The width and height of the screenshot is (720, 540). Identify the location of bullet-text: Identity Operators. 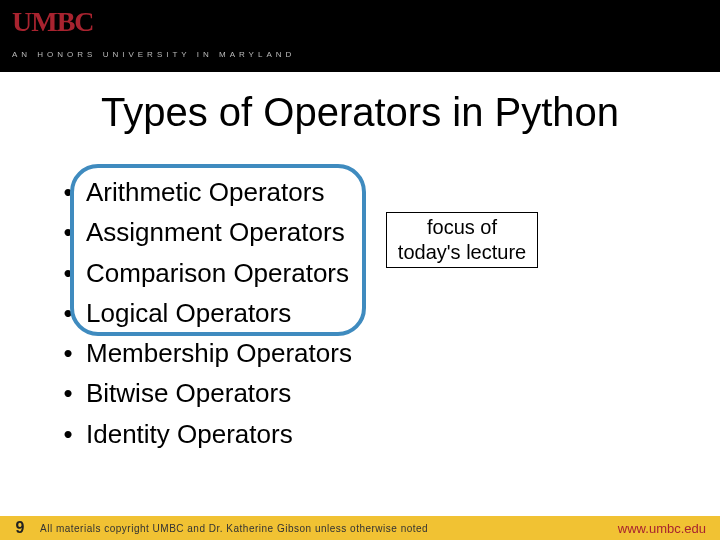
(190, 434).